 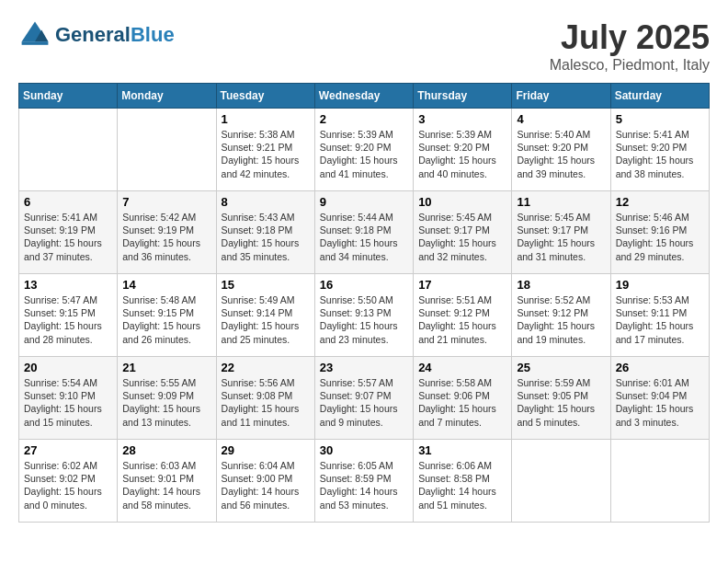 I want to click on day-number: 27, so click(x=68, y=451).